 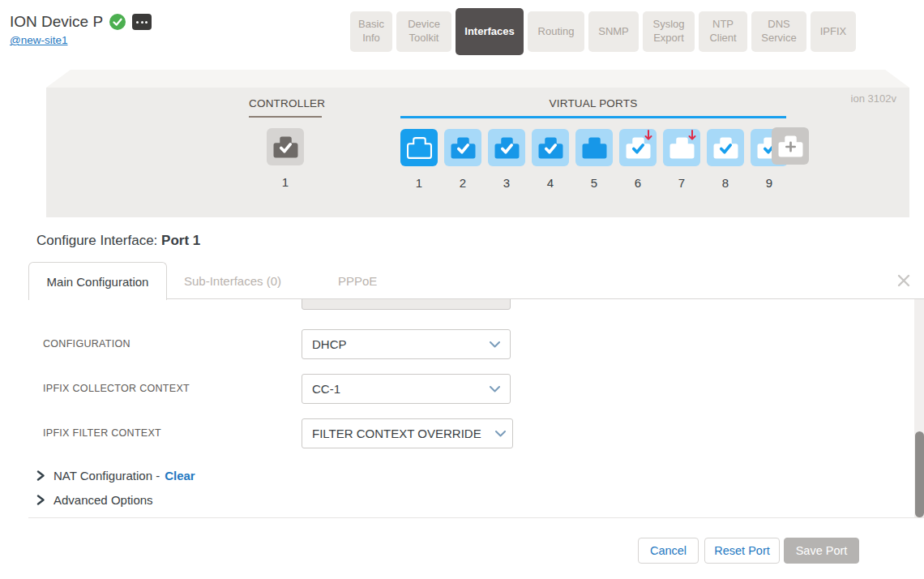 What do you see at coordinates (874, 99) in the screenshot?
I see `device-model-label: ion 3102v` at bounding box center [874, 99].